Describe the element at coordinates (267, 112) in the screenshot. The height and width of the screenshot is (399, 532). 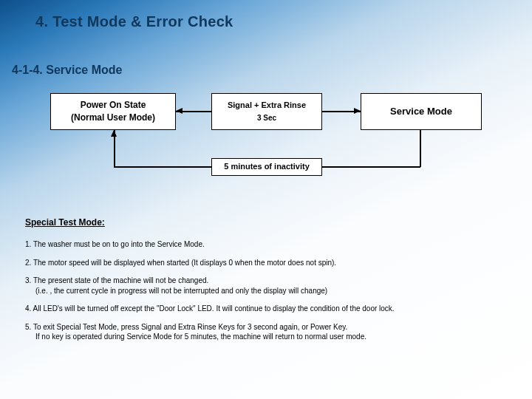
I see `diagram-box-signal: Signal + Extra Rinse 3 Sec` at that location.